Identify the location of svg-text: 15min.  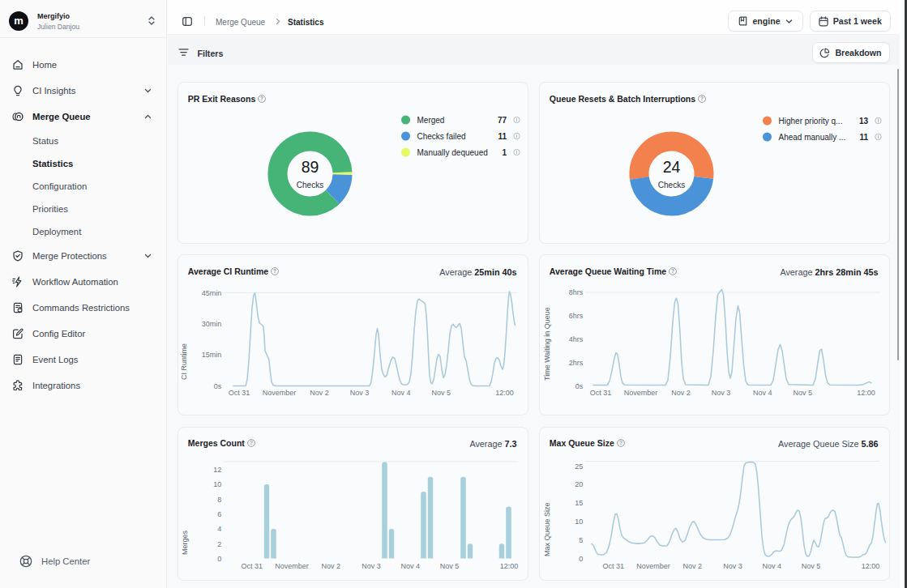
(212, 355).